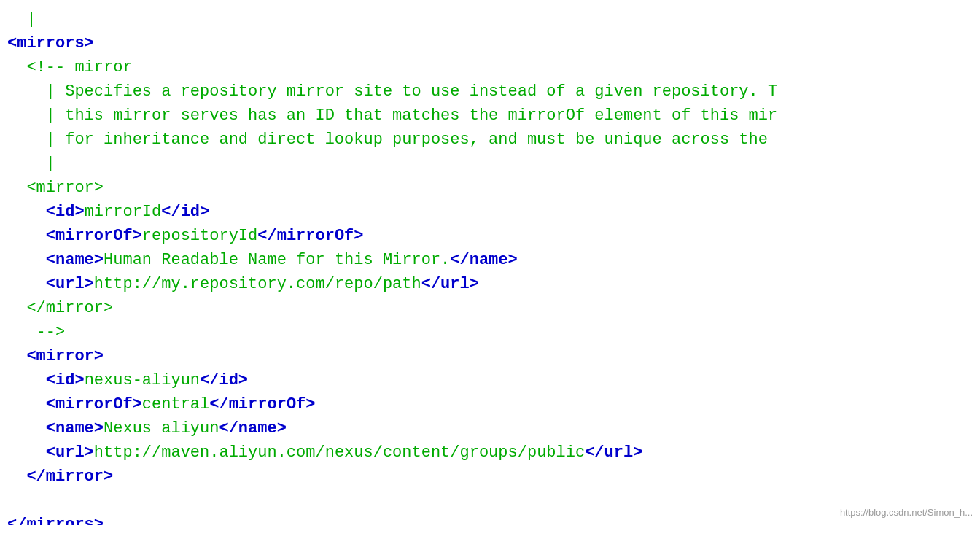  I want to click on comment-line-7: |, so click(31, 163).